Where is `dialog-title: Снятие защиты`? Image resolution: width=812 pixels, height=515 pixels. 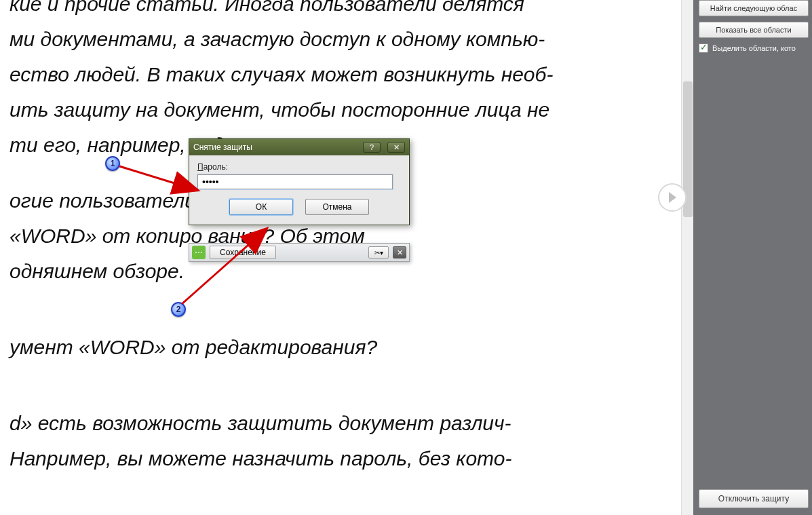
dialog-title: Снятие защиты is located at coordinates (275, 147).